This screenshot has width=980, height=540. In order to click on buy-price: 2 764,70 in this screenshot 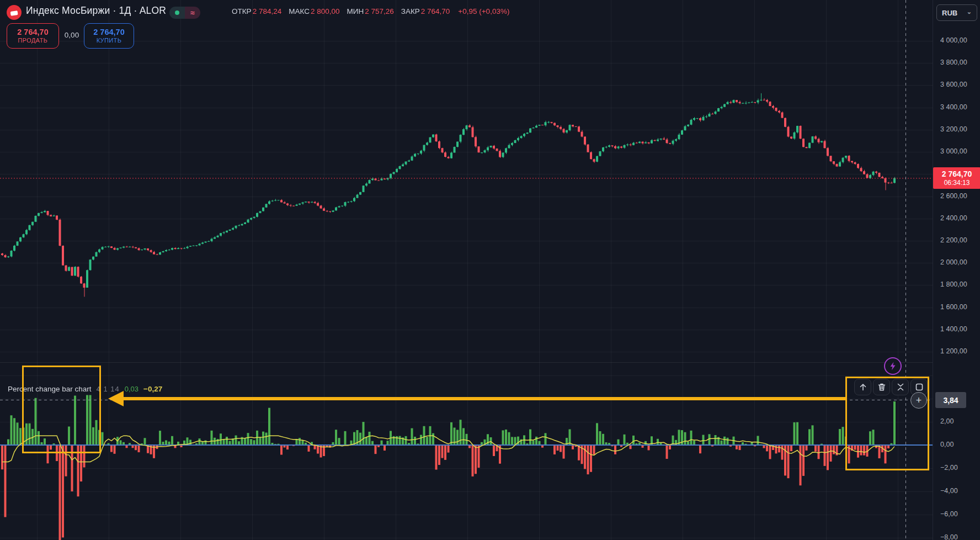, I will do `click(109, 32)`.